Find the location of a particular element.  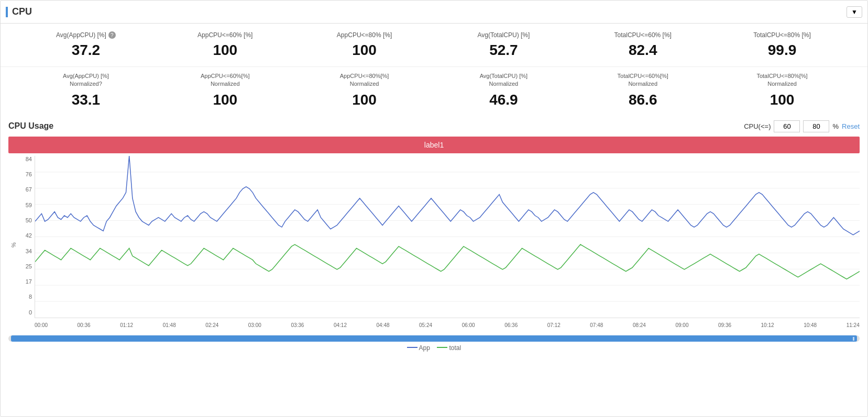

x-label: 00:36 is located at coordinates (84, 325).